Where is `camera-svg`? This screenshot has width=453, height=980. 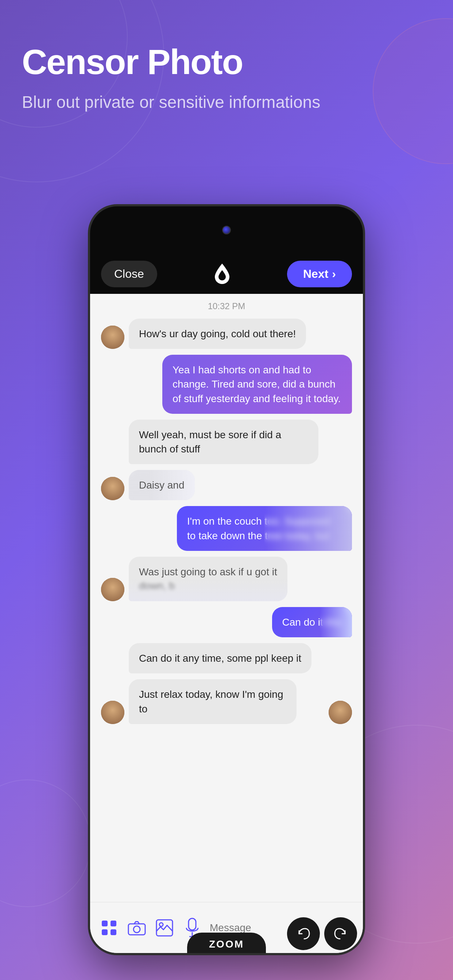
camera-svg is located at coordinates (137, 928).